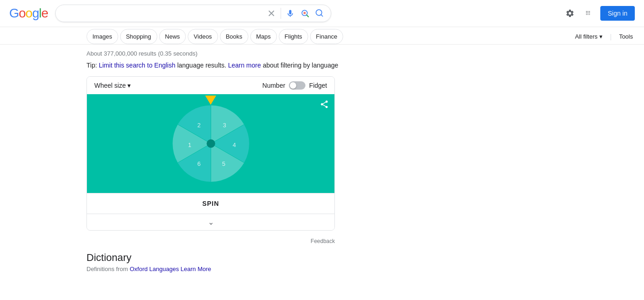 The width and height of the screenshot is (644, 300). Describe the element at coordinates (211, 222) in the screenshot. I see `expand-chevron-icon: ⌄` at that location.